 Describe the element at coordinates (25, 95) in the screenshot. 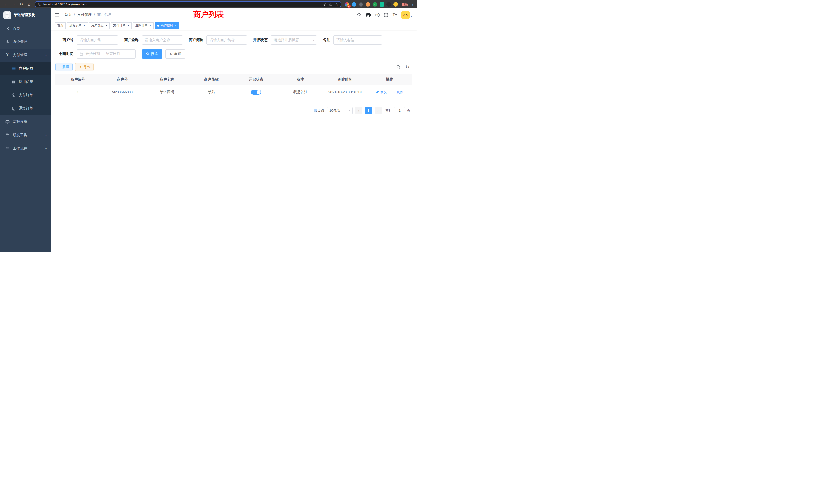

I see `sidebar-item-pay-order: 支付订单` at that location.